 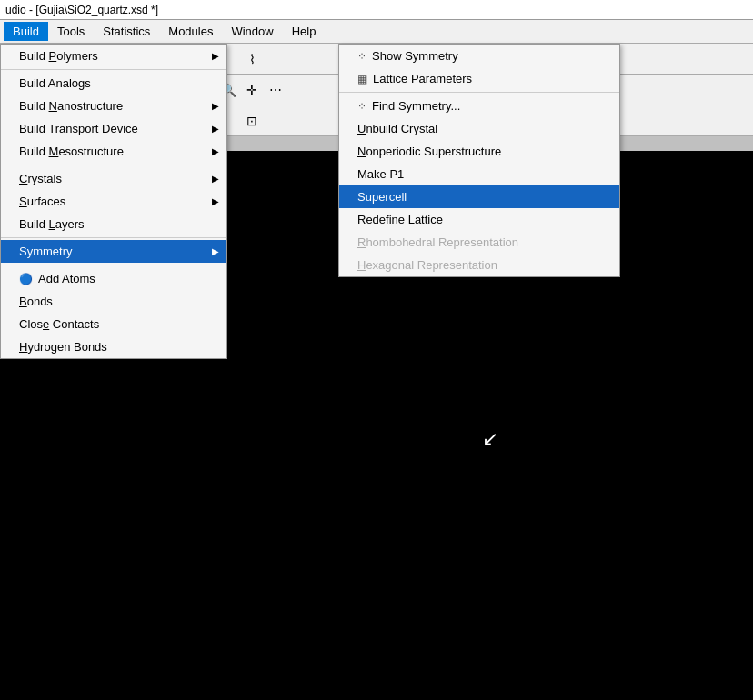 I want to click on add-atoms-label: Add Atoms, so click(x=67, y=278).